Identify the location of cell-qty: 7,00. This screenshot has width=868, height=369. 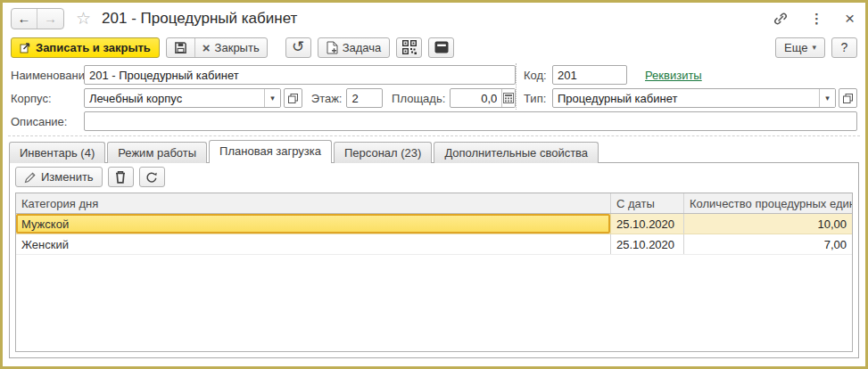
(768, 244).